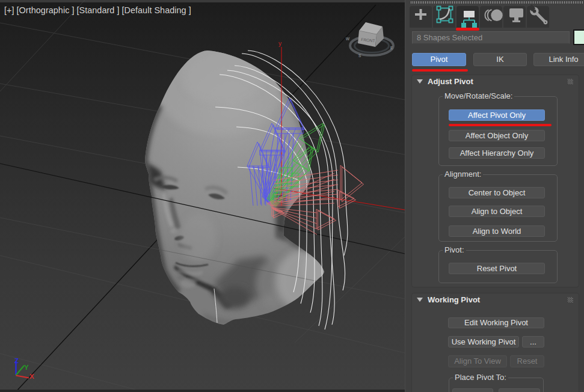  What do you see at coordinates (392, 48) in the screenshot?
I see `svg-text: E` at bounding box center [392, 48].